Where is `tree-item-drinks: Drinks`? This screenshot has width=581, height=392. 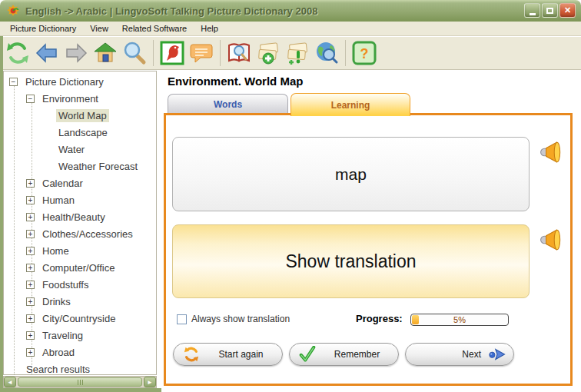
tree-item-drinks: Drinks is located at coordinates (80, 301).